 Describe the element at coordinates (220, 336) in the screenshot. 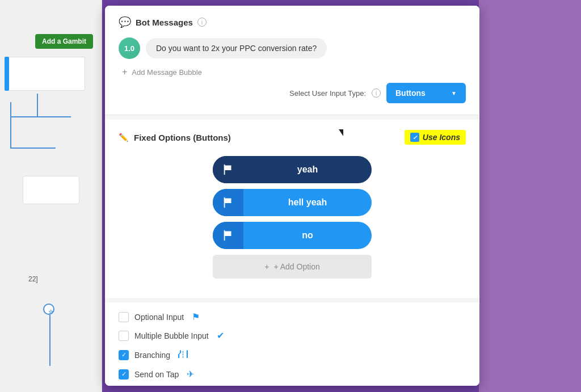

I see `multiple-bubble-icon: ✔` at that location.